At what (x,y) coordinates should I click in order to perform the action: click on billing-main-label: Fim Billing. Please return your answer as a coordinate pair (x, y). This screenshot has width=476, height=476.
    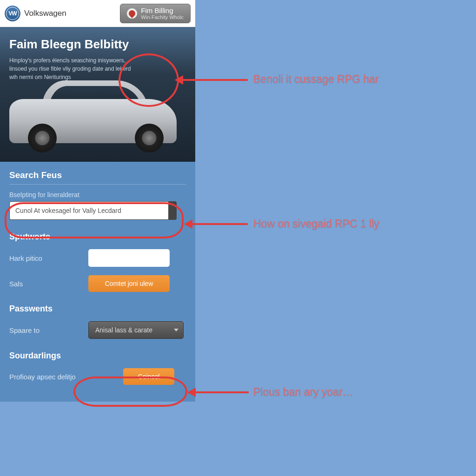
    Looking at the image, I should click on (162, 11).